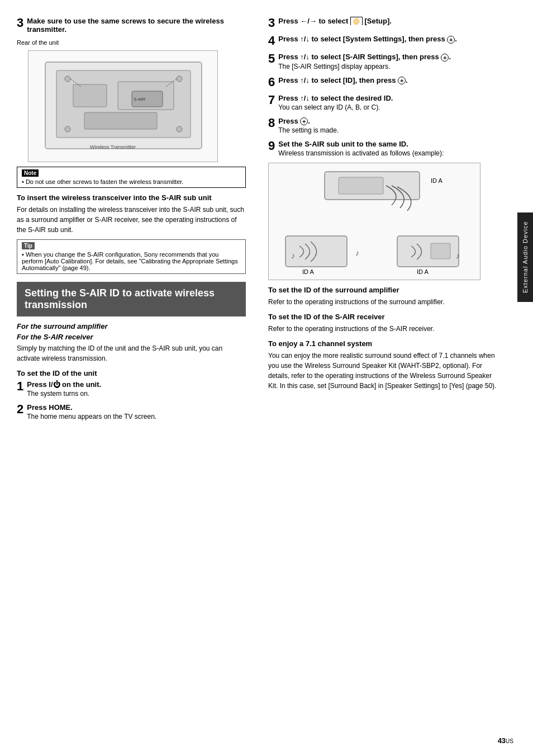 The width and height of the screenshot is (533, 756). What do you see at coordinates (20, 409) in the screenshot?
I see `step-2-number: 2` at bounding box center [20, 409].